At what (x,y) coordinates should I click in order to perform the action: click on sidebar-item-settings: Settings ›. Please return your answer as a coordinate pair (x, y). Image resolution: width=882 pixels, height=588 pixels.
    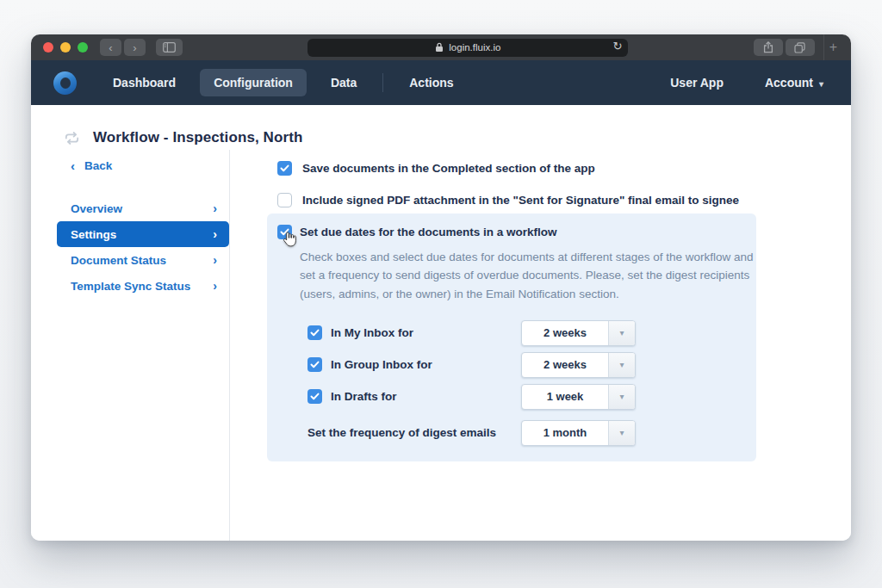
    Looking at the image, I should click on (143, 234).